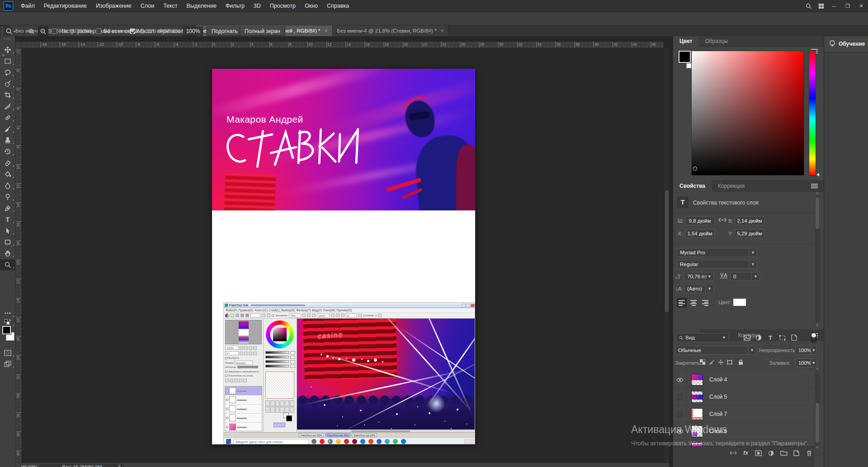 The height and width of the screenshot is (467, 868). I want to click on tool-type: T, so click(8, 219).